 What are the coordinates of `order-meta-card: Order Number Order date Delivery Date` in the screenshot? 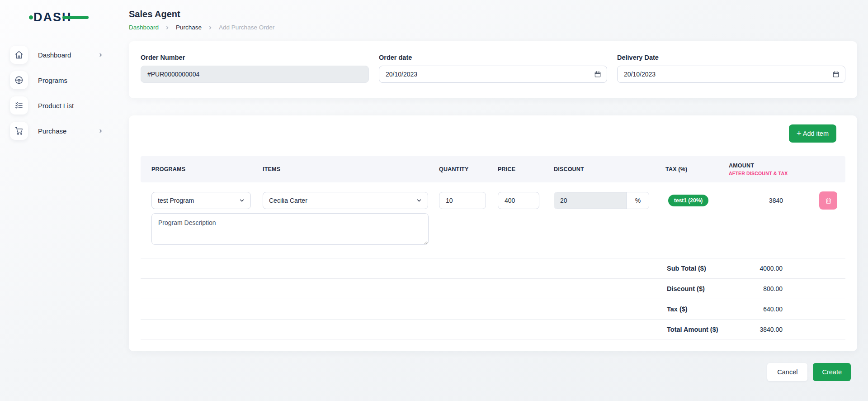 It's located at (493, 70).